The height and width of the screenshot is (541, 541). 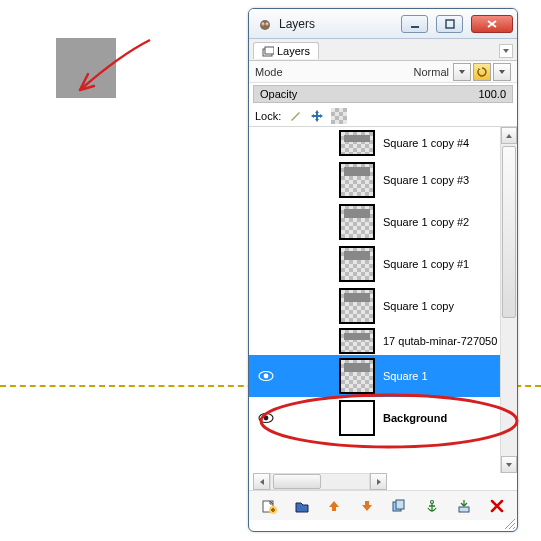 I want to click on raise-layer-button, so click(x=334, y=506).